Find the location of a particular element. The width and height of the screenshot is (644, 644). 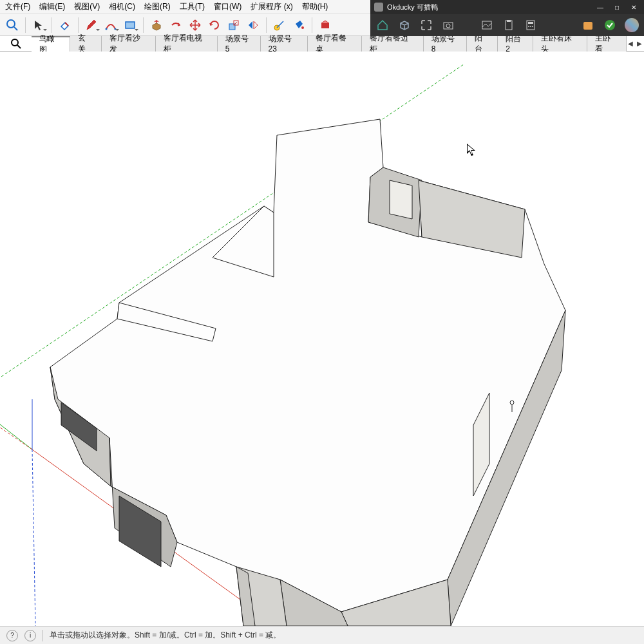

menu-help: 帮助(H) is located at coordinates (316, 6).